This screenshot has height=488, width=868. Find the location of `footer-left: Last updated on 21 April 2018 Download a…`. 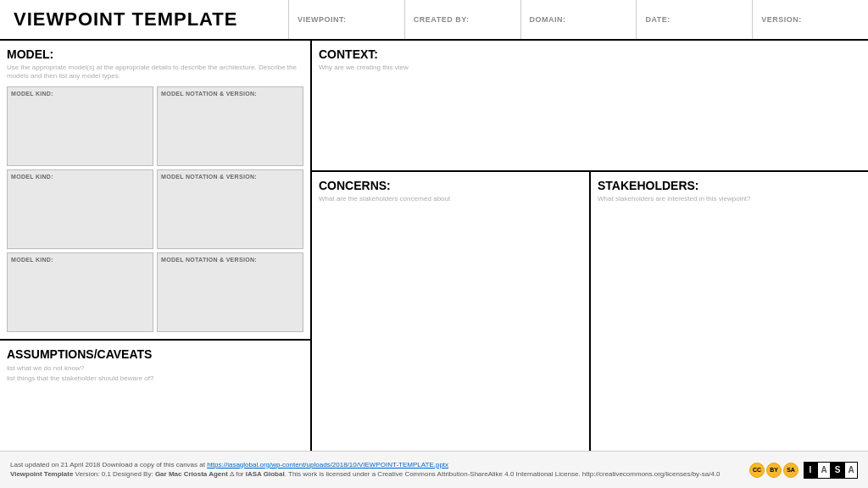

footer-left: Last updated on 21 April 2018 Download a… is located at coordinates (380, 470).